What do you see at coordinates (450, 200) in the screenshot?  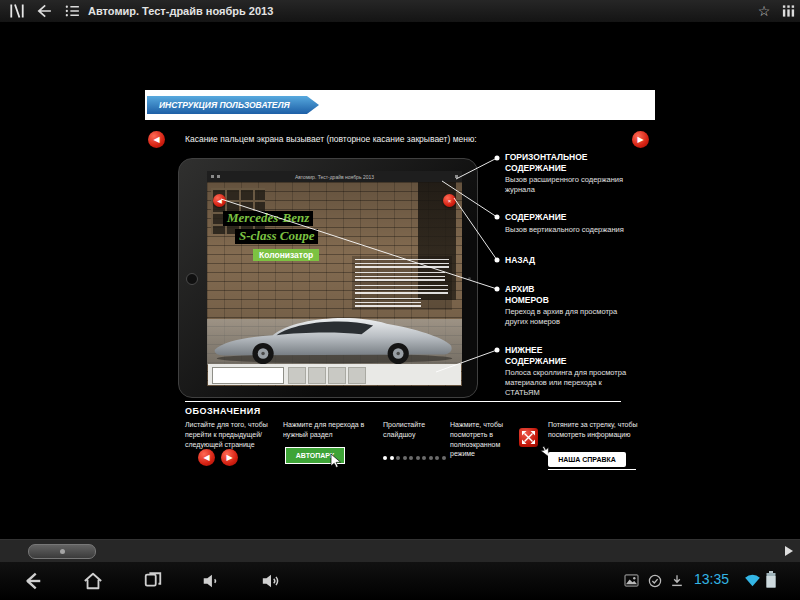 I see `page-close-button-right: ×` at bounding box center [450, 200].